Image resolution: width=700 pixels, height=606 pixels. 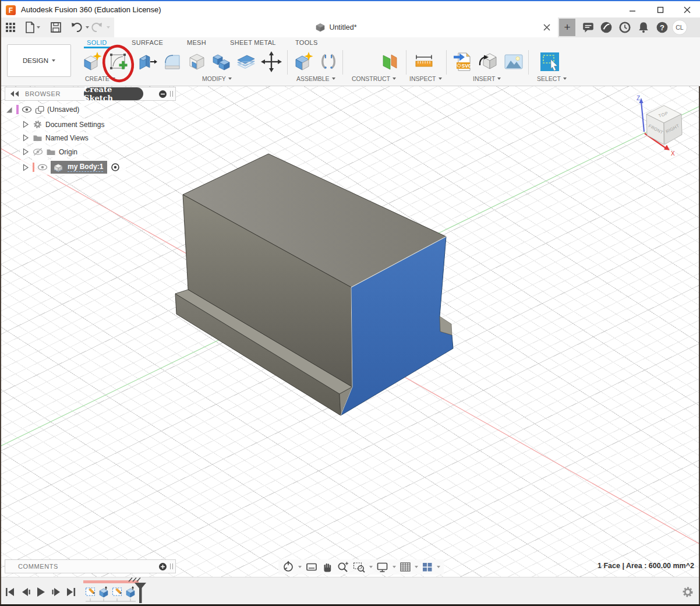 What do you see at coordinates (374, 79) in the screenshot?
I see `group-construct: CONSTRUCT` at bounding box center [374, 79].